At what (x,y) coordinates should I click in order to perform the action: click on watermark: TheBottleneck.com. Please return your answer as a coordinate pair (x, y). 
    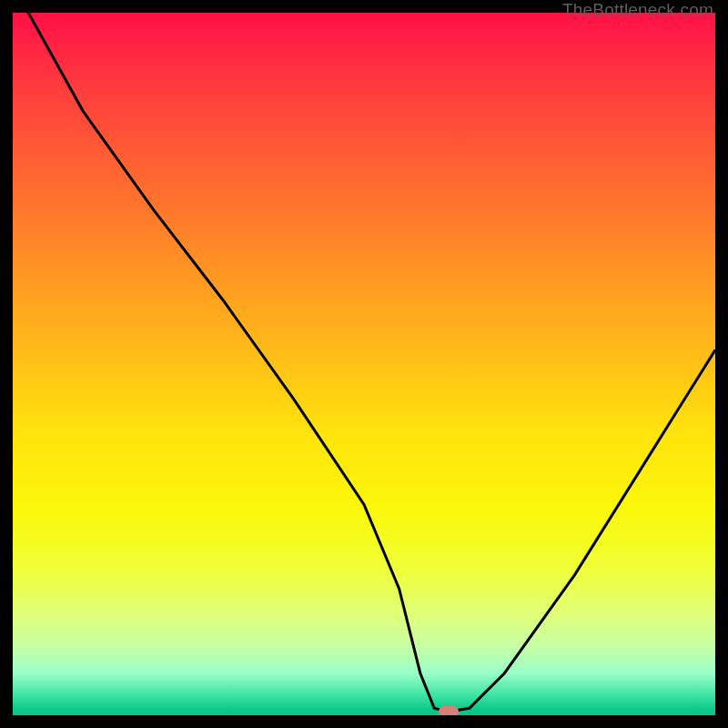
    Looking at the image, I should click on (638, 10).